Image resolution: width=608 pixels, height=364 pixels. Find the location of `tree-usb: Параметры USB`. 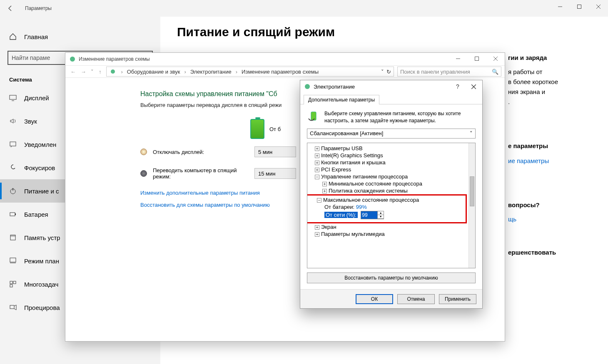

tree-usb: Параметры USB is located at coordinates (342, 148).